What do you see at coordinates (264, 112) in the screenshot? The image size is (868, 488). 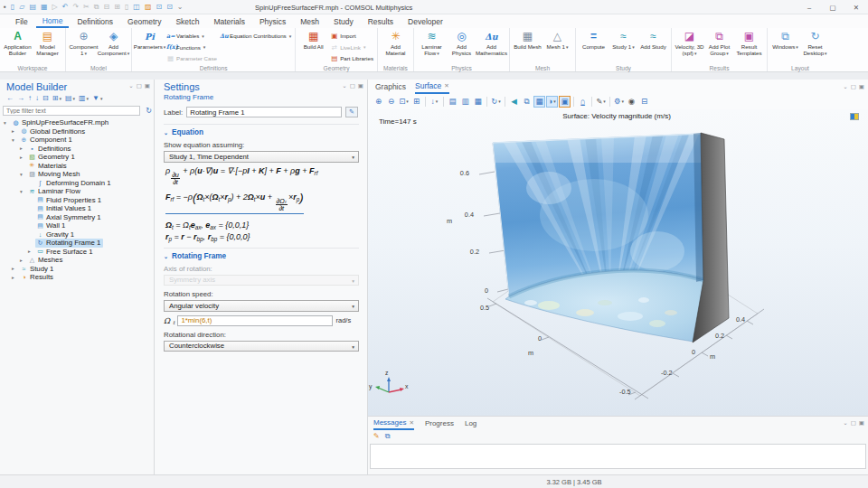 I see `label-input` at bounding box center [264, 112].